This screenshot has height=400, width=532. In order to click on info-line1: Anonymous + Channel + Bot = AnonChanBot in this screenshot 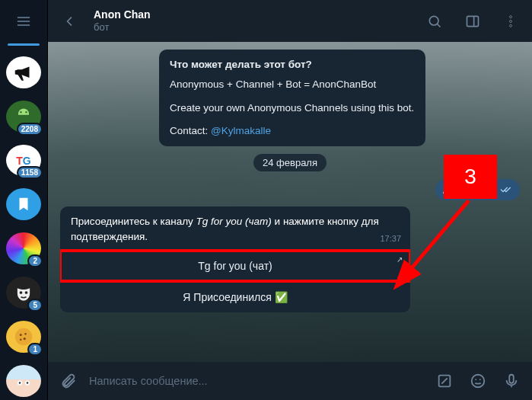, I will do `click(292, 85)`.